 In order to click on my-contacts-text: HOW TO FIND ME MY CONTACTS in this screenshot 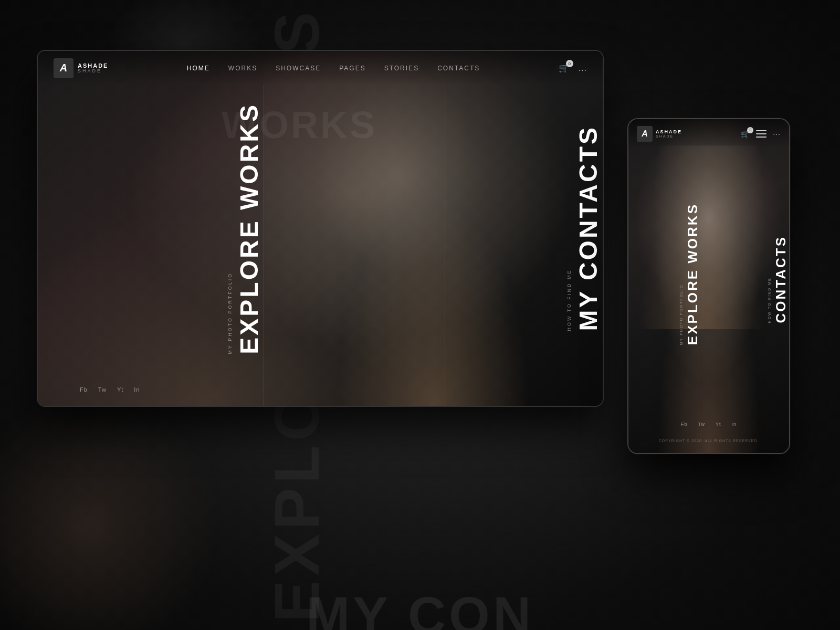, I will do `click(585, 228)`.